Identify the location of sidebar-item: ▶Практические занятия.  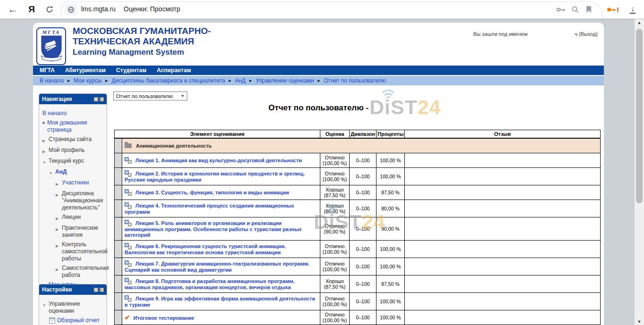
(73, 232).